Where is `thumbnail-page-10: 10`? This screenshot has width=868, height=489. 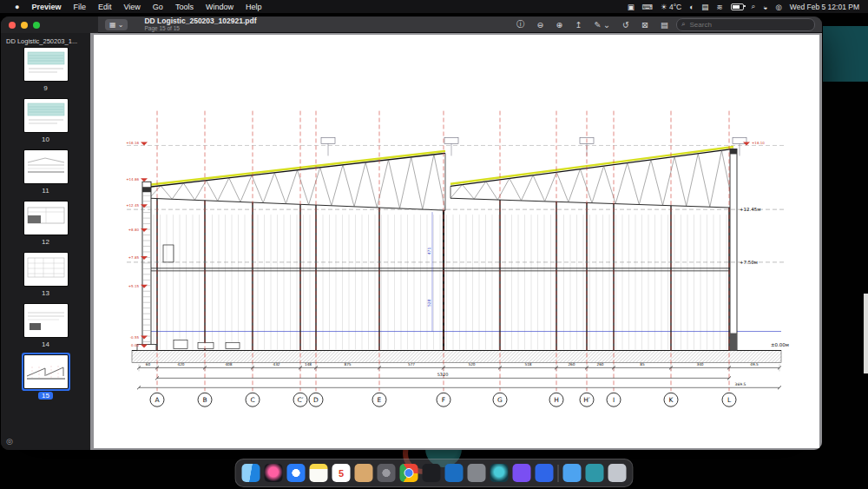 thumbnail-page-10: 10 is located at coordinates (46, 122).